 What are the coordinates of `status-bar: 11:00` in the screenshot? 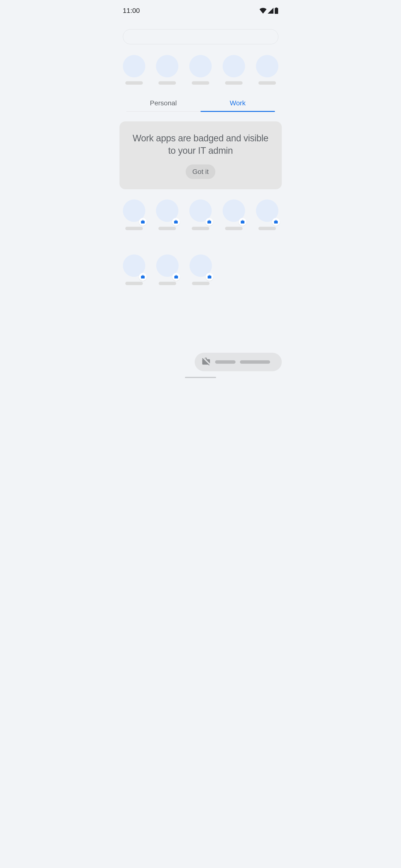 It's located at (201, 10).